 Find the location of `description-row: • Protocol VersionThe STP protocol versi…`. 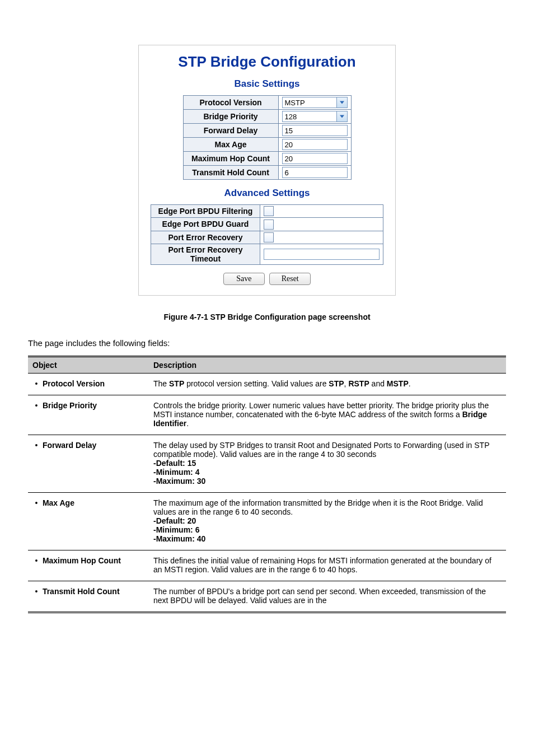

description-row: • Protocol VersionThe STP protocol versi… is located at coordinates (267, 384).